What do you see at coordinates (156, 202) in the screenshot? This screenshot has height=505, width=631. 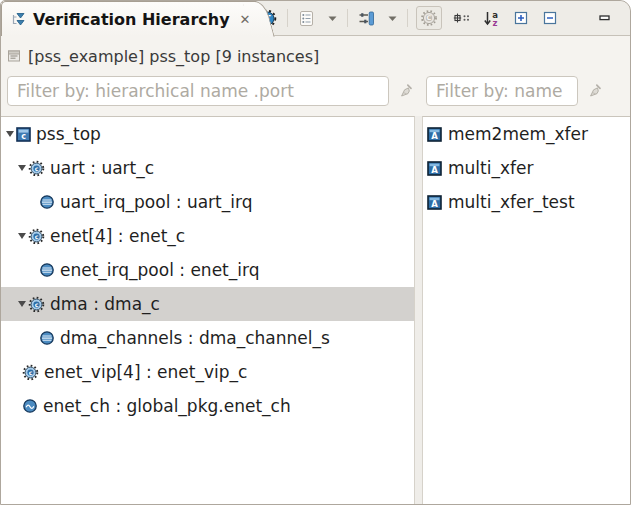 I see `tree-item-label: uart_irq_pool : uart_irq` at bounding box center [156, 202].